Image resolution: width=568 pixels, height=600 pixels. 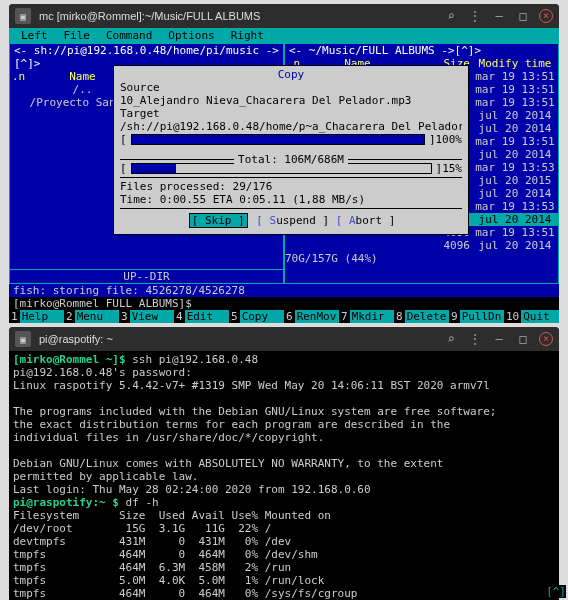 What do you see at coordinates (254, 412) in the screenshot?
I see `term-line: The programs included with the Debian GN…` at bounding box center [254, 412].